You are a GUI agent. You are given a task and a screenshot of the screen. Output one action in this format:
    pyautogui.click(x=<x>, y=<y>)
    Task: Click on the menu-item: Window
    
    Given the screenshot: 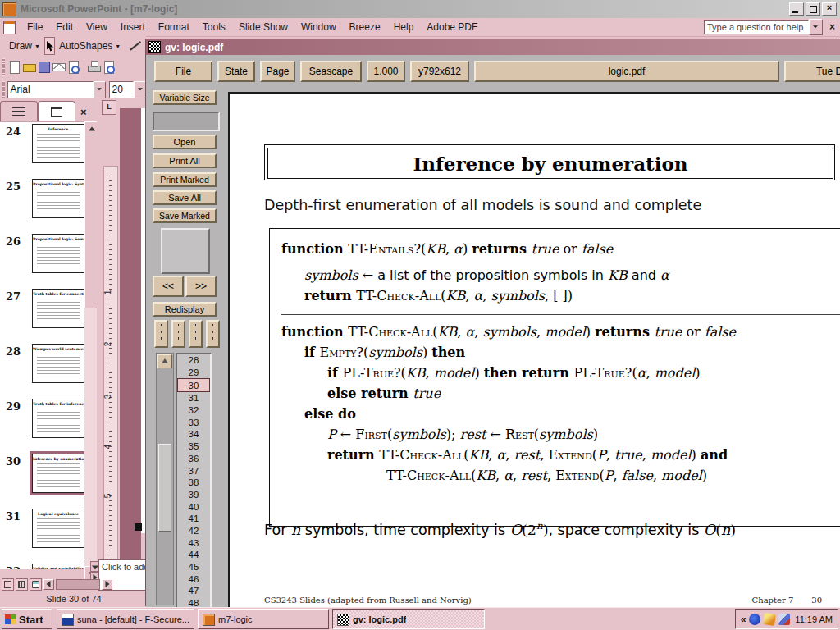 What is the action you would take?
    pyautogui.click(x=318, y=27)
    